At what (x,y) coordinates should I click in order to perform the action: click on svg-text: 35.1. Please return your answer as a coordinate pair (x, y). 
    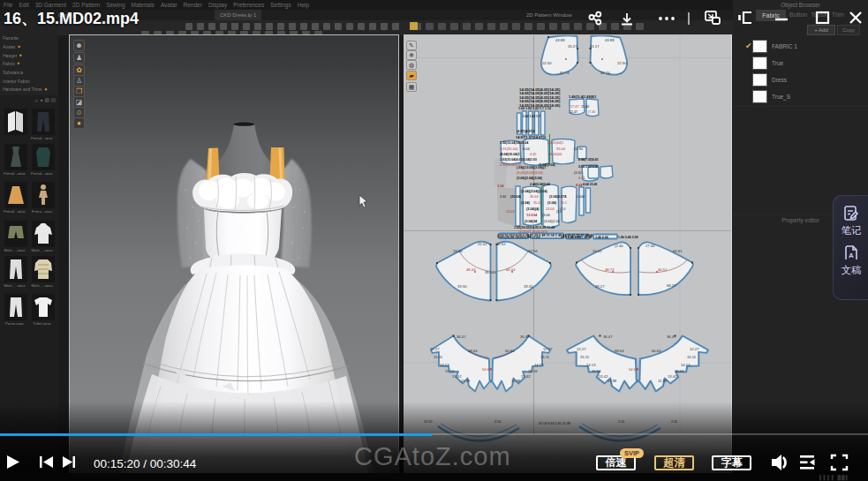
    Looking at the image, I should click on (563, 203).